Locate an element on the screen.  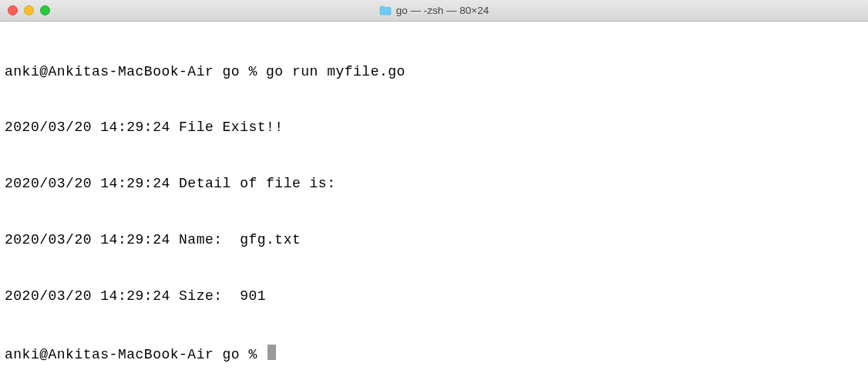
terminal-prompt: anki@Ankitas-MacBook-Air go % is located at coordinates (136, 355).